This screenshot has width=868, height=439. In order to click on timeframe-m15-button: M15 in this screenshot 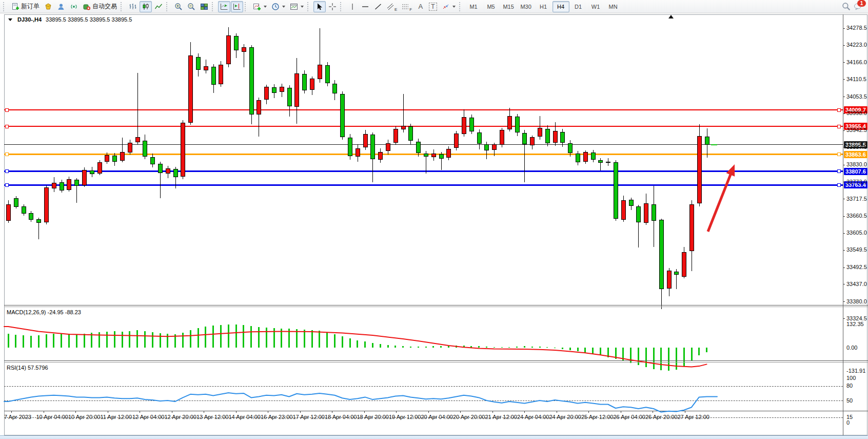, I will do `click(509, 7)`.